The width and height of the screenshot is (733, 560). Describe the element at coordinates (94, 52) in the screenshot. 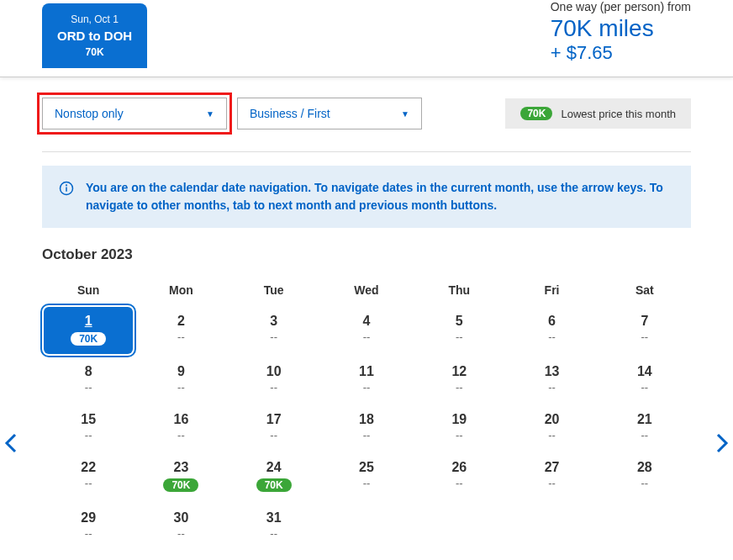

I see `tab-price: 70K` at that location.